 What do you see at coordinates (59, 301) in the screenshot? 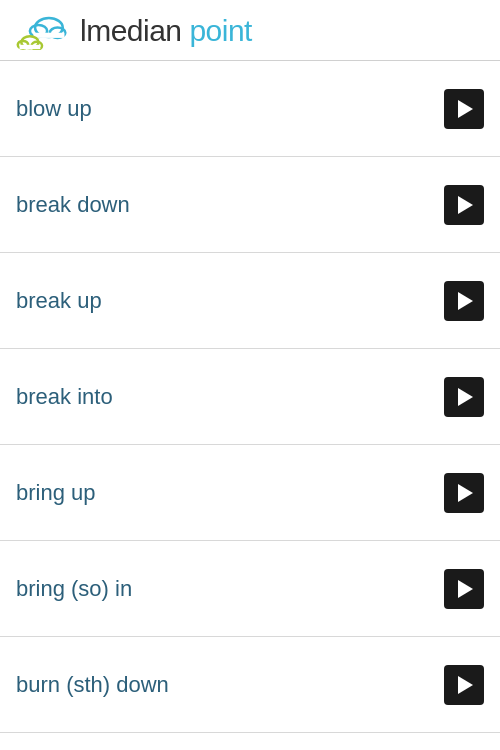
I see `item-label: break up` at bounding box center [59, 301].